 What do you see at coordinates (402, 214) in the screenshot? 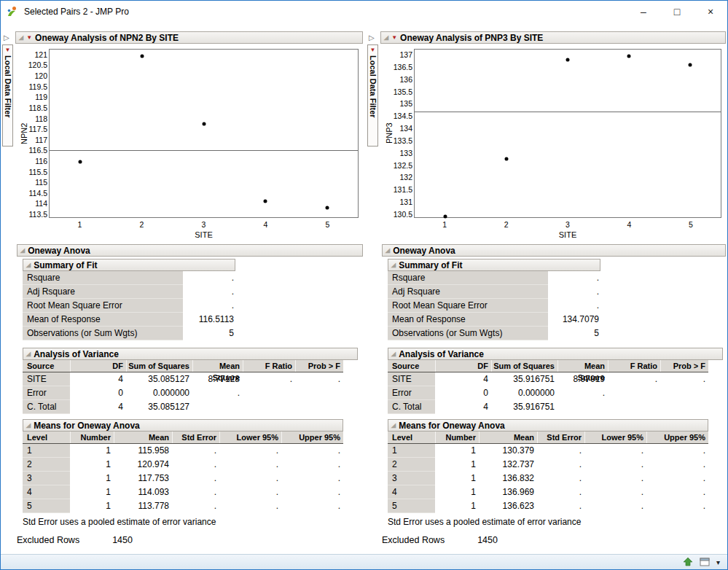
I see `y-tick-label: 130.5` at bounding box center [402, 214].